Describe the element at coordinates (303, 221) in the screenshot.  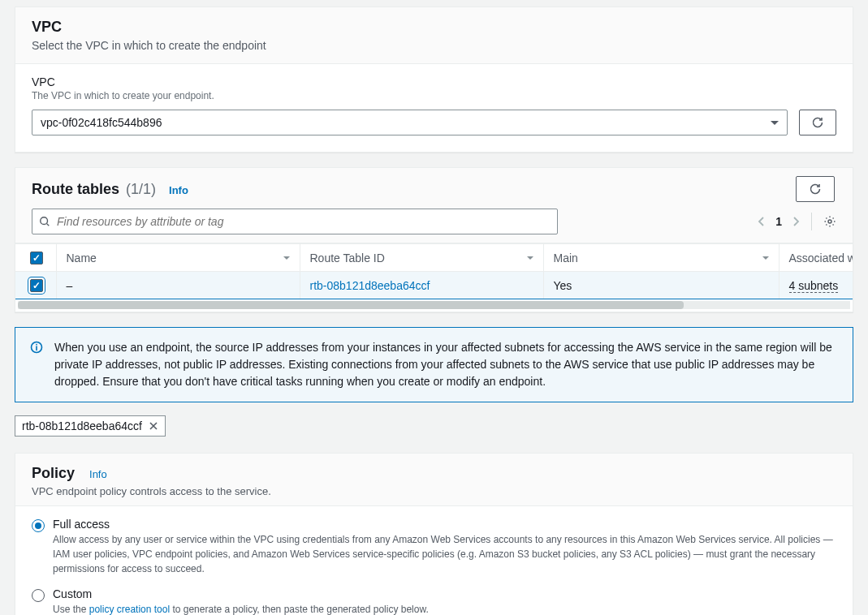
I see `route-tables-search-input` at that location.